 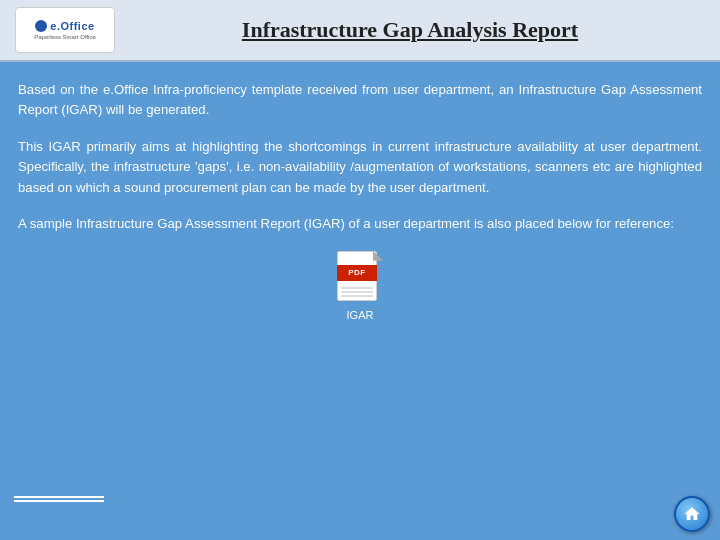 I want to click on pdf-section: PDF IGAR, so click(x=360, y=286).